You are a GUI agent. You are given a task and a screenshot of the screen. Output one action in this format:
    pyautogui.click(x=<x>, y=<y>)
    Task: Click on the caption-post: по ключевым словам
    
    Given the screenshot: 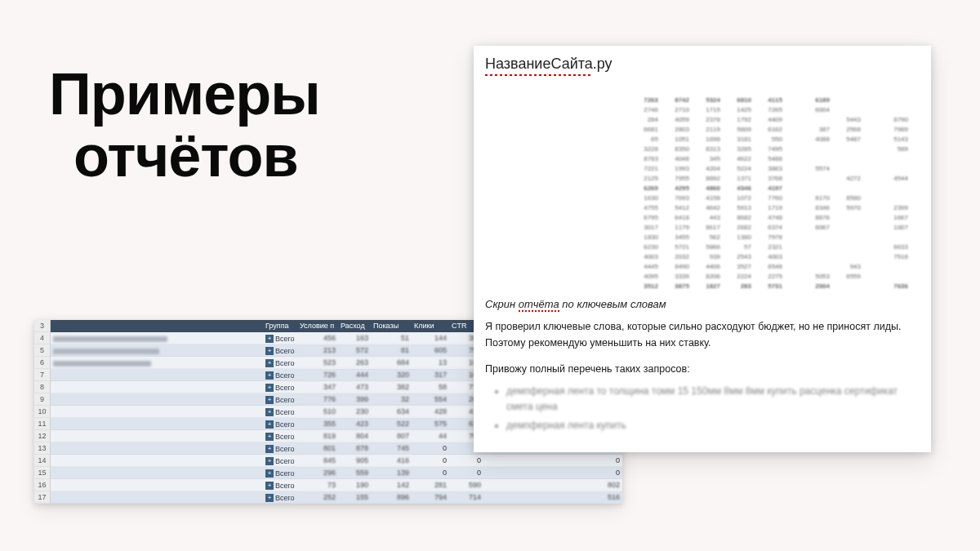 What is the action you would take?
    pyautogui.click(x=612, y=304)
    